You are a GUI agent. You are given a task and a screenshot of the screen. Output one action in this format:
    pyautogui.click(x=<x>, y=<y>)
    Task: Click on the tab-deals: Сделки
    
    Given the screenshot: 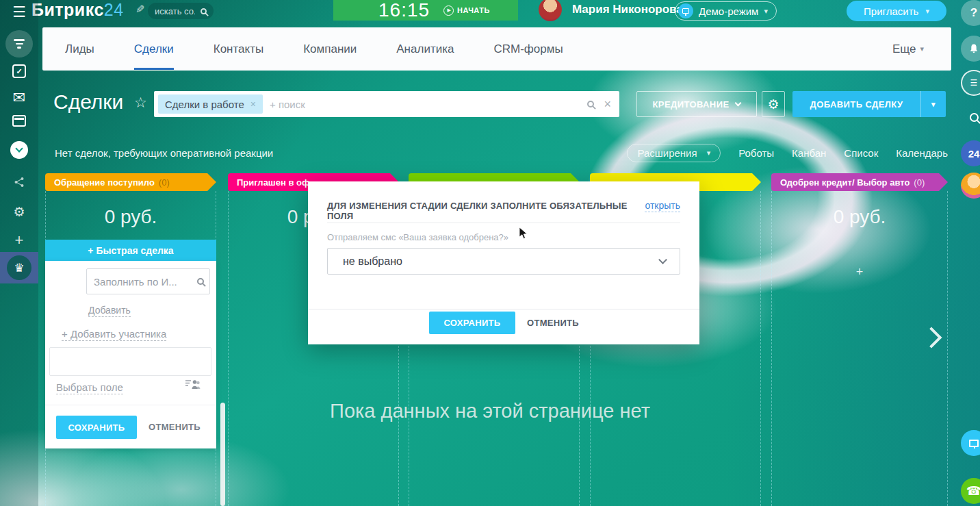 What is the action you would take?
    pyautogui.click(x=154, y=49)
    